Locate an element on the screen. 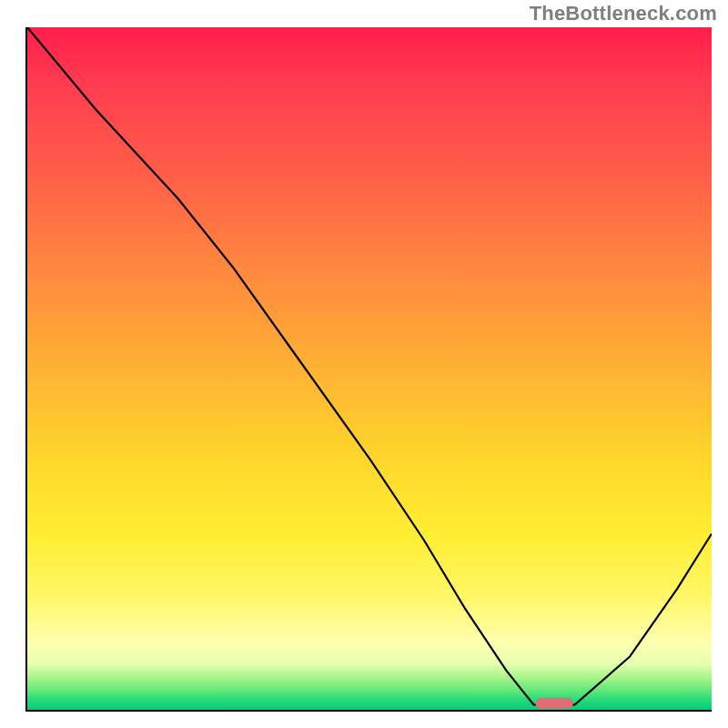 Image resolution: width=728 pixels, height=728 pixels. x-axis is located at coordinates (369, 711).